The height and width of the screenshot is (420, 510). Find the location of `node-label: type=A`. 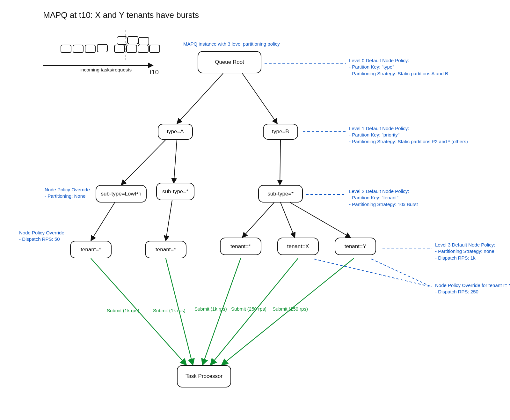

node-label: type=A is located at coordinates (175, 132).